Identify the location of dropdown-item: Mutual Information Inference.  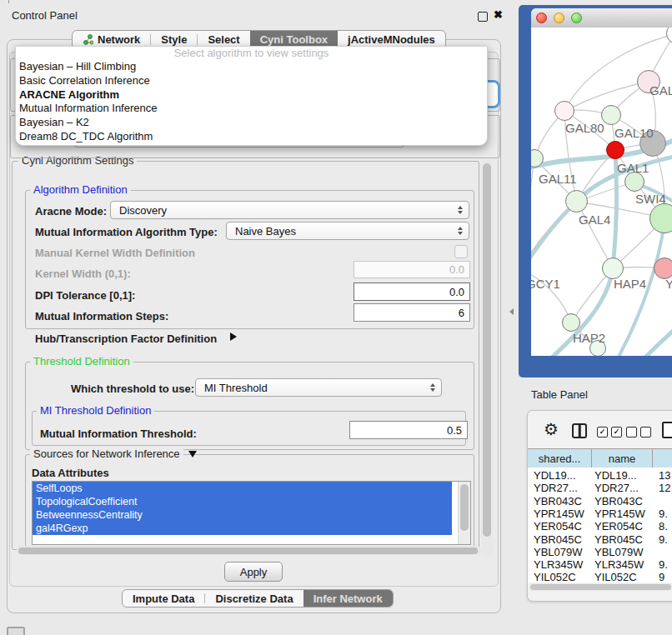
(252, 108).